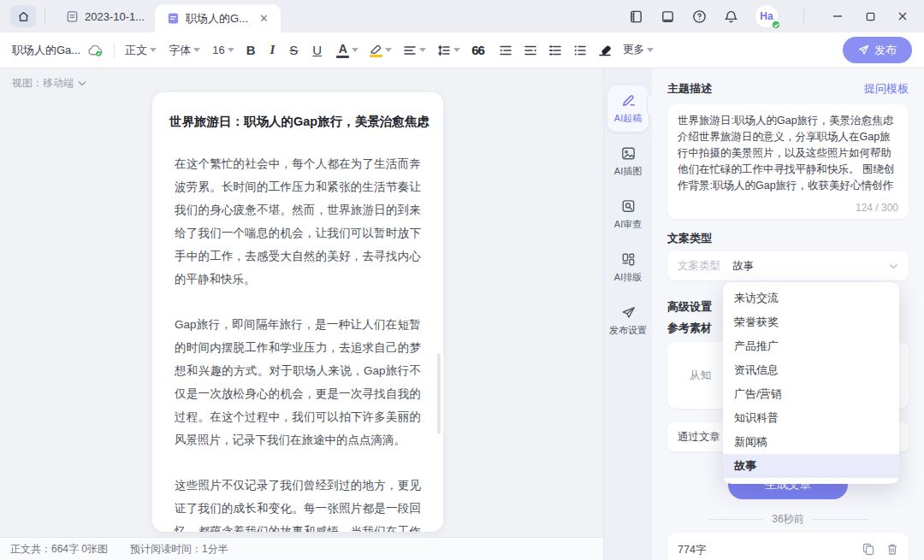 The width and height of the screenshot is (924, 560). I want to click on result-word-count: 774字, so click(691, 551).